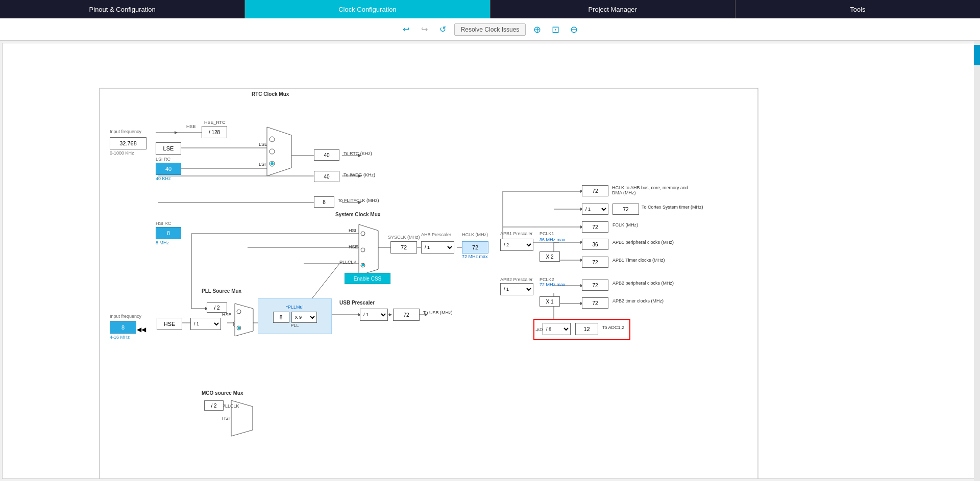 The height and width of the screenshot is (481, 980). Describe the element at coordinates (368, 279) in the screenshot. I see `enable-css-button: Enable CSS` at that location.